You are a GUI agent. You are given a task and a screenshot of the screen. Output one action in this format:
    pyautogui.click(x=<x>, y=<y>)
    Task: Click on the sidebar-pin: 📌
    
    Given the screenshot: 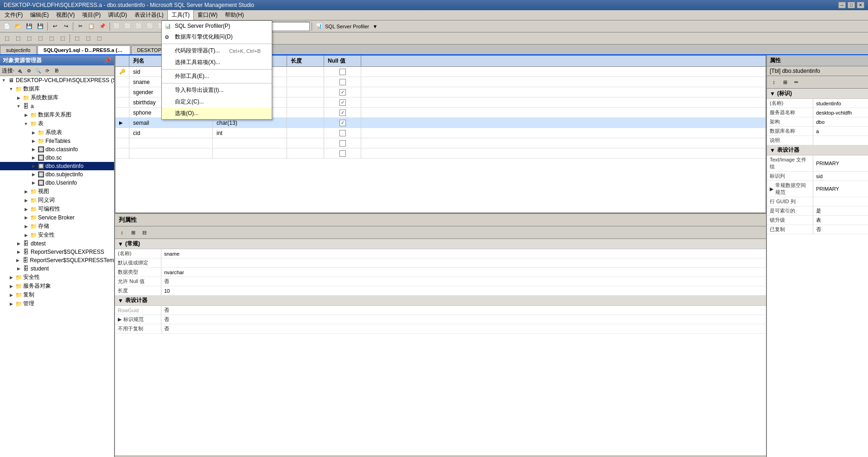 What is the action you would take?
    pyautogui.click(x=108, y=60)
    